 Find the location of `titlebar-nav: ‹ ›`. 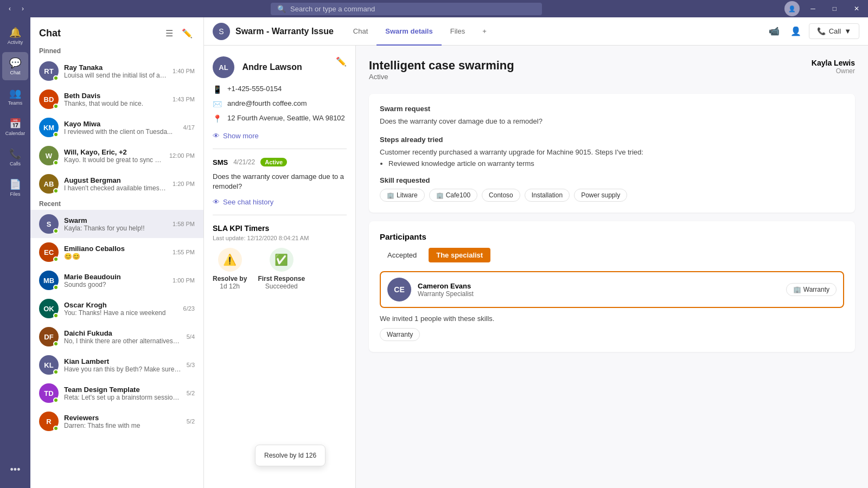

titlebar-nav: ‹ › is located at coordinates (16, 9).